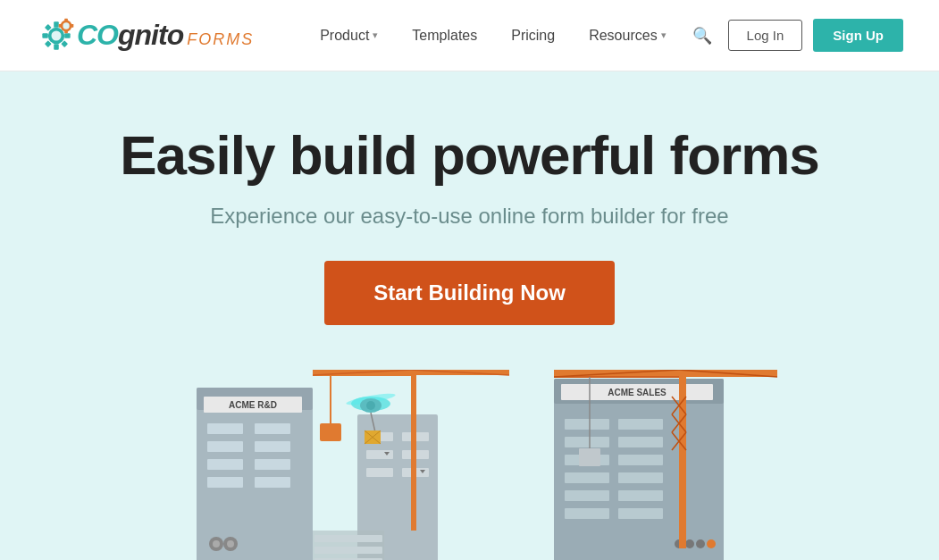 This screenshot has height=560, width=939. Describe the element at coordinates (253, 405) in the screenshot. I see `svg-text: ACME R&D` at that location.